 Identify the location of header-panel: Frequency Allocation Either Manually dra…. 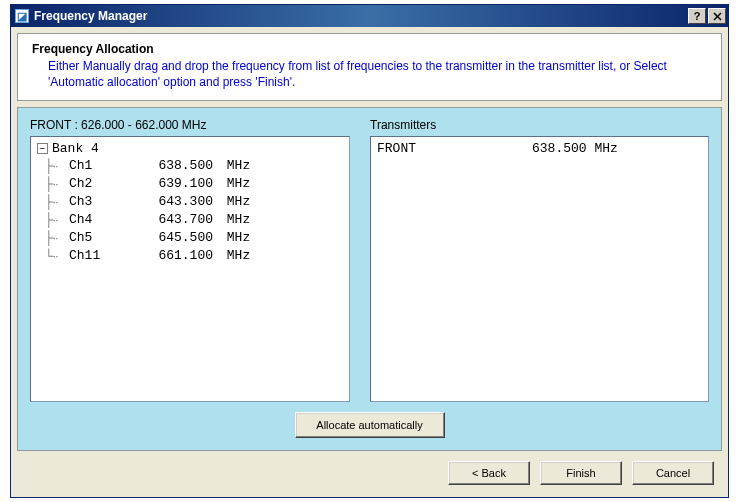
(370, 67).